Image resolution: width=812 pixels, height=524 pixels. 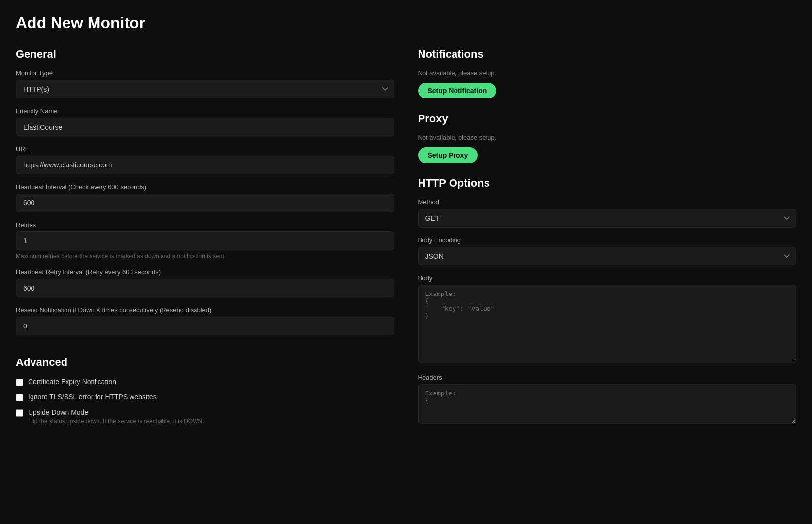 I want to click on body-textarea, so click(x=608, y=324).